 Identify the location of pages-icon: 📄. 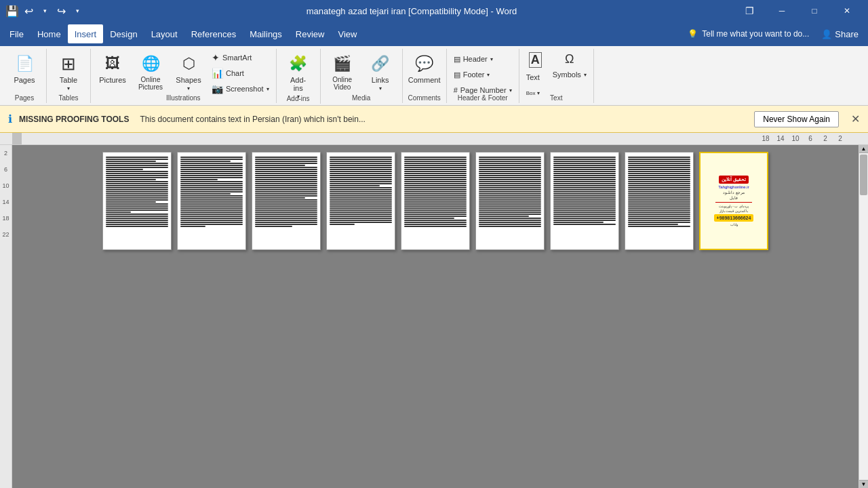
(24, 64).